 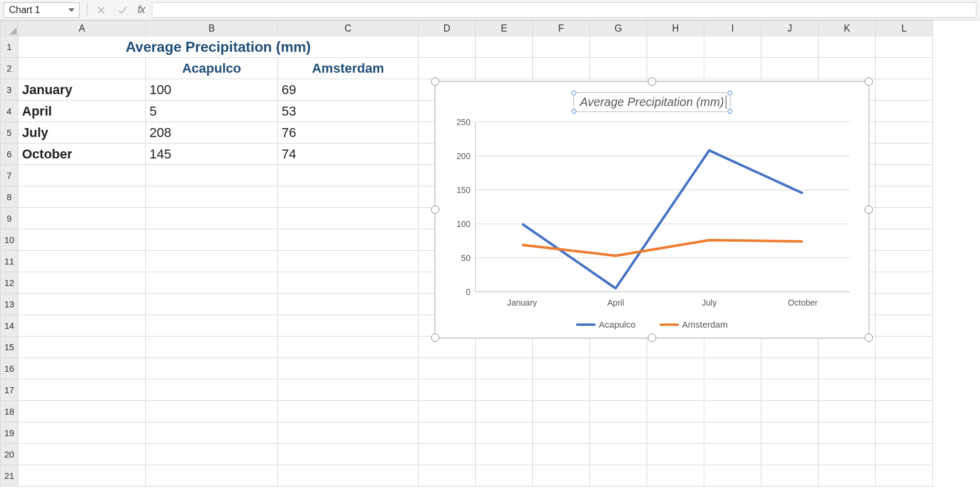 What do you see at coordinates (504, 29) in the screenshot?
I see `col-header-E: E` at bounding box center [504, 29].